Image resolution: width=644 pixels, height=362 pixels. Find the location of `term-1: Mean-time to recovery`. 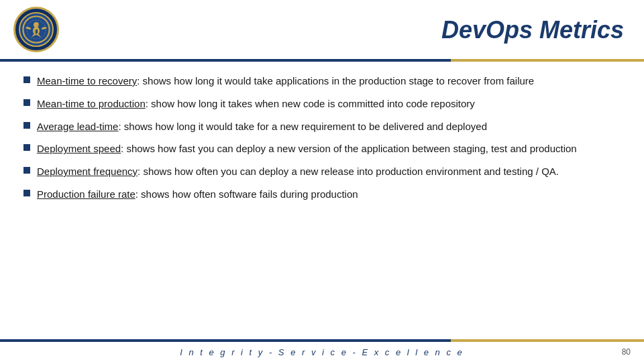

term-1: Mean-time to recovery is located at coordinates (87, 80).